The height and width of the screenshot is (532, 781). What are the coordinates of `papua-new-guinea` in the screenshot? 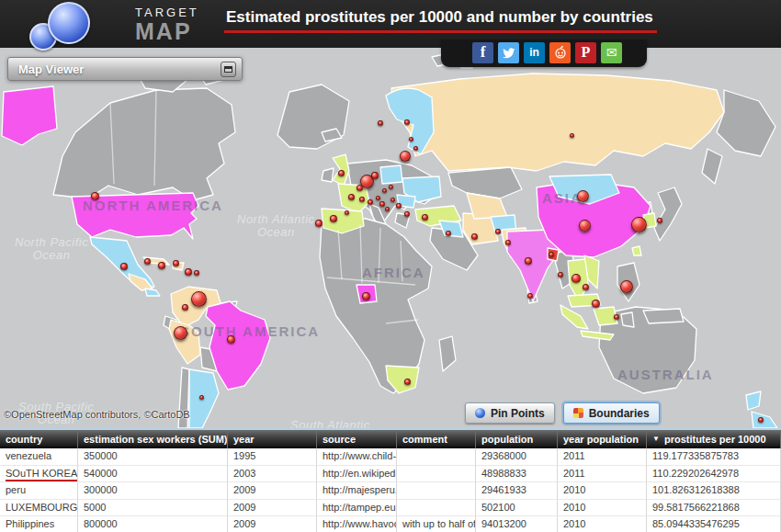 It's located at (663, 316).